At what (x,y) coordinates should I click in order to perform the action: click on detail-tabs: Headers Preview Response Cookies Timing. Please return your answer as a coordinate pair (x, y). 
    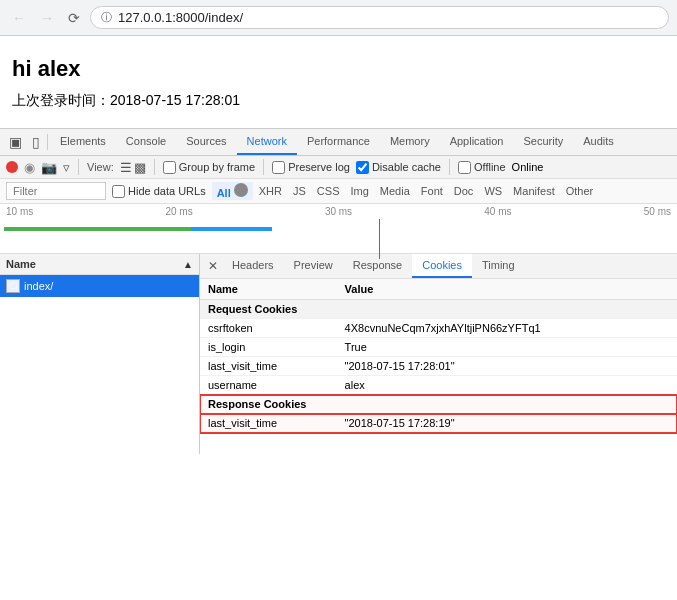
    Looking at the image, I should click on (448, 266).